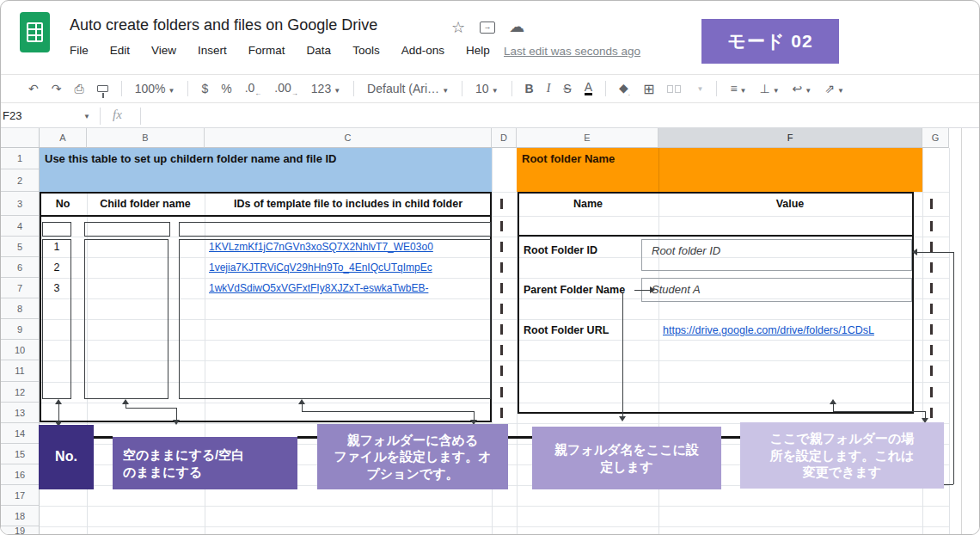 The image size is (980, 535). Describe the element at coordinates (34, 33) in the screenshot. I see `sheets-logo-icon` at that location.